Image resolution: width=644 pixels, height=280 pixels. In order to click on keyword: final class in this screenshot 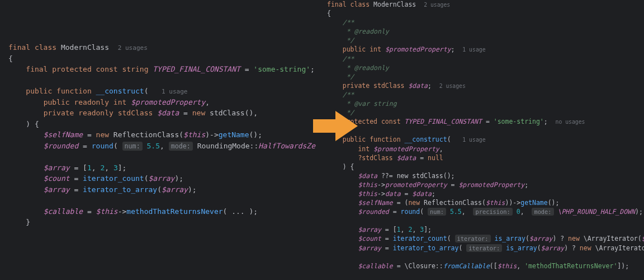, I will do `click(35, 47)`.